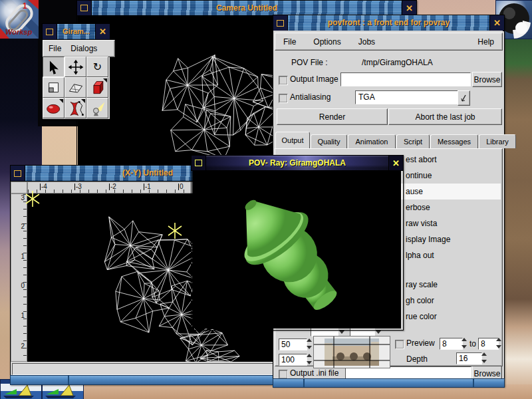 The height and width of the screenshot is (399, 532). Describe the element at coordinates (485, 42) in the screenshot. I see `menu-help: Help` at that location.